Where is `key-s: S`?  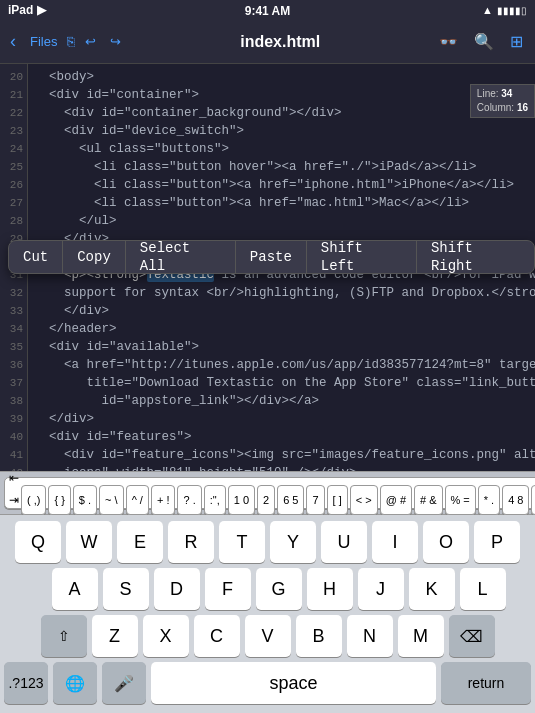 key-s: S is located at coordinates (126, 589).